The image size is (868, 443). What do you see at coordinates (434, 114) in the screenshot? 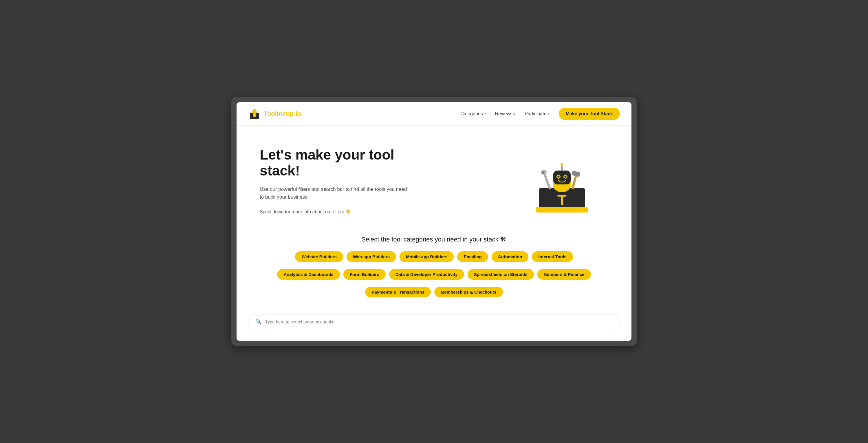
I see `navbar: T Toolmeup.io Categories ▾ Reviews ▾ Par…` at bounding box center [434, 114].